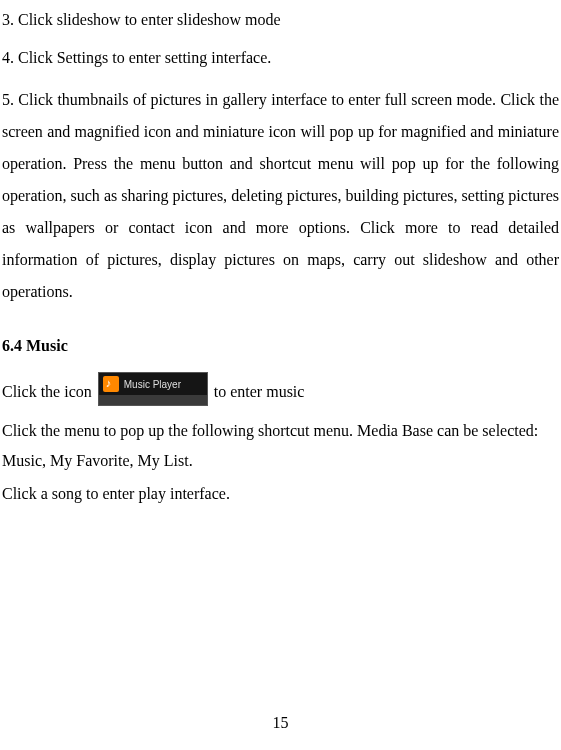 This screenshot has width=561, height=750. I want to click on music-player-label: Music Player, so click(152, 384).